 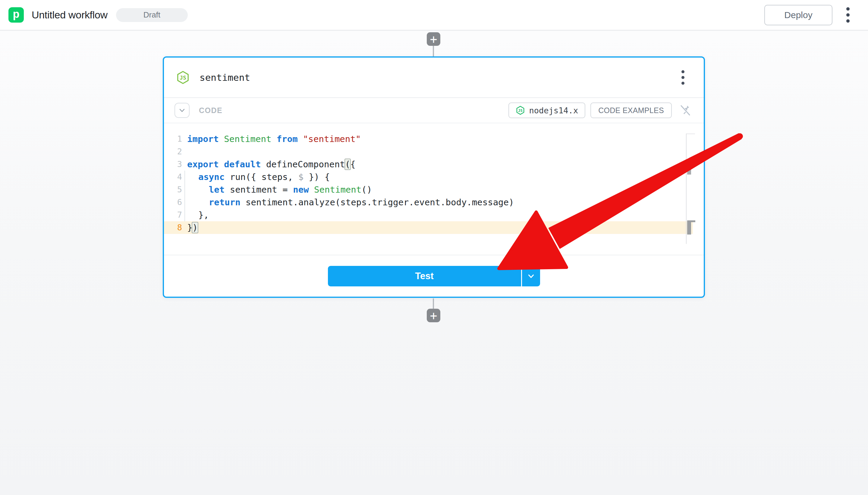 What do you see at coordinates (225, 78) in the screenshot?
I see `node-title: sentiment` at bounding box center [225, 78].